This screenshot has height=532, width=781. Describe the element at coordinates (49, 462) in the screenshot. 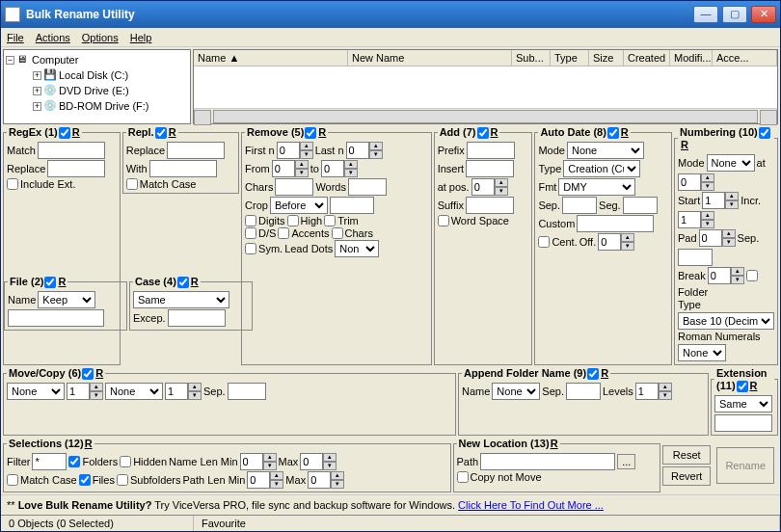

I see `selections-filter` at that location.